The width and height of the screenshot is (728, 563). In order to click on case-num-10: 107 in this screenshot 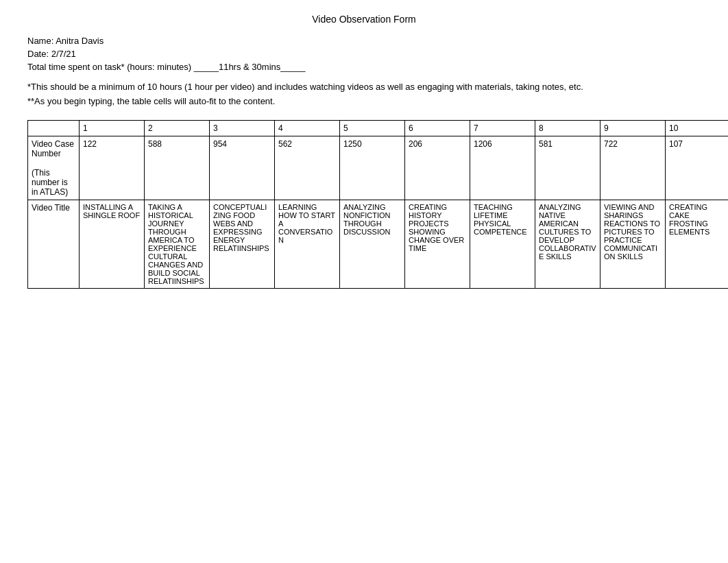, I will do `click(697, 169)`.